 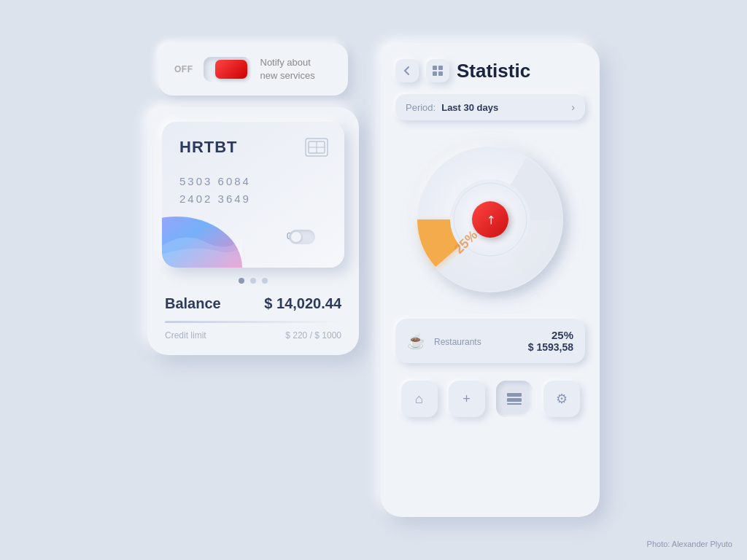 I want to click on balance-amount: $ 14,020.44, so click(x=303, y=303).